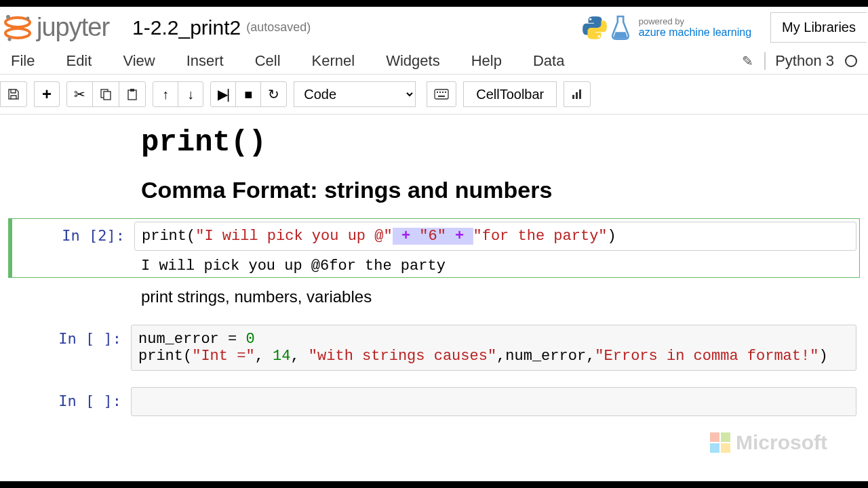 Image resolution: width=868 pixels, height=488 pixels. Describe the element at coordinates (500, 190) in the screenshot. I see `markdown-section-heading: Comma Format: strings and numbers` at that location.